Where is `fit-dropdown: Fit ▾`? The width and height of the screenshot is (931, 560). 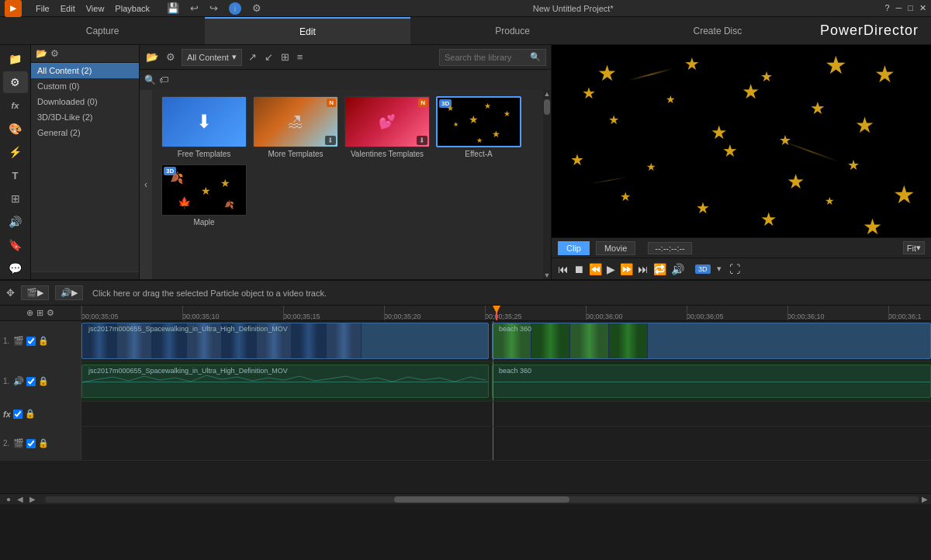
fit-dropdown: Fit ▾ is located at coordinates (914, 248).